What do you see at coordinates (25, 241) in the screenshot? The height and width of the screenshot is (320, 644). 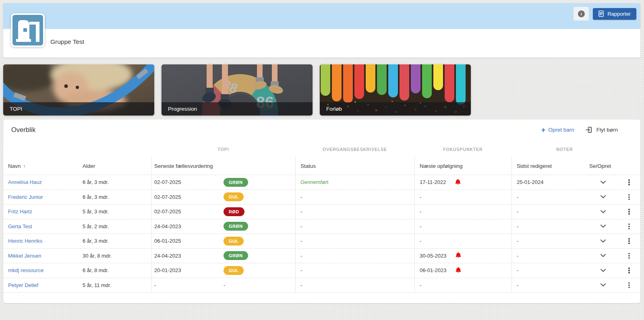 I see `child-name-link: Henric Henriks` at bounding box center [25, 241].